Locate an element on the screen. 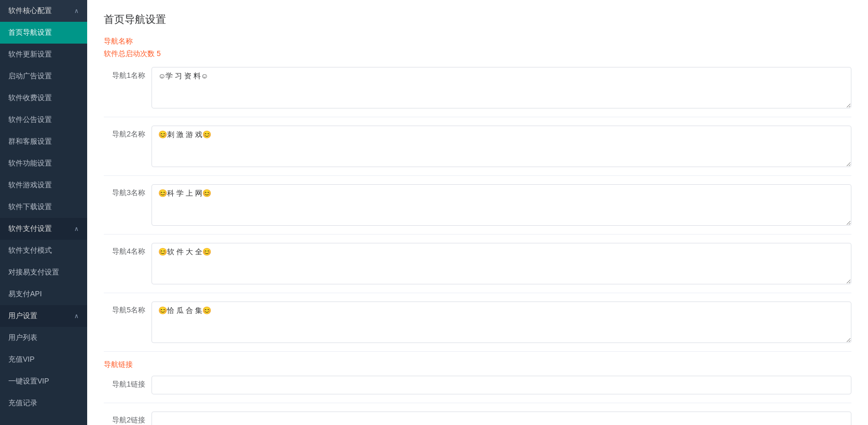 The height and width of the screenshot is (425, 868). sidebar-item-yifupay-api: 易支付API is located at coordinates (44, 294).